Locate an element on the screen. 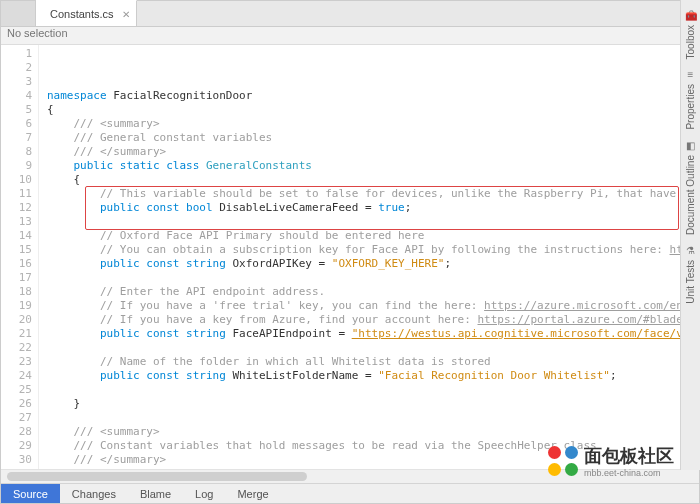 This screenshot has height=504, width=700. code-line: // If you have a key from Azure, find yo… is located at coordinates (373, 320).